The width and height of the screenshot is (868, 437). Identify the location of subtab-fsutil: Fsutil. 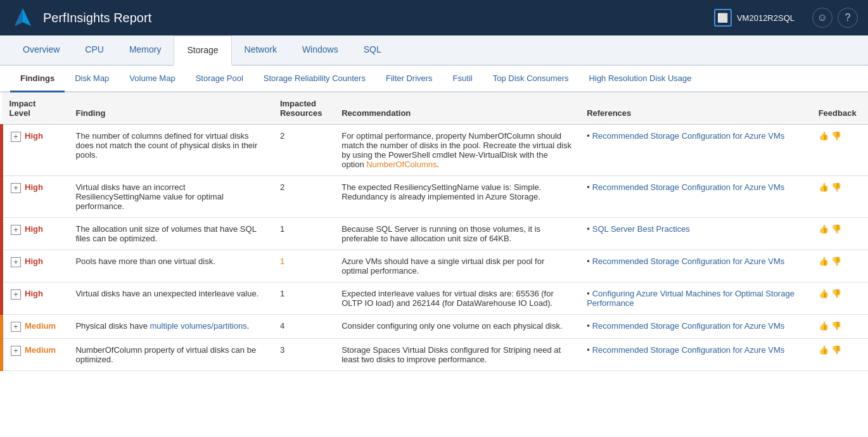
(463, 79).